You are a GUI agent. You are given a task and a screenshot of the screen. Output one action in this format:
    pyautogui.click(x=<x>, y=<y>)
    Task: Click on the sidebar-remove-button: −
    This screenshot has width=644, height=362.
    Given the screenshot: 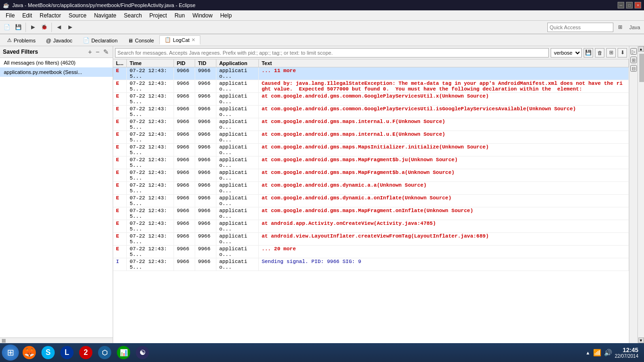 What is the action you would take?
    pyautogui.click(x=98, y=52)
    